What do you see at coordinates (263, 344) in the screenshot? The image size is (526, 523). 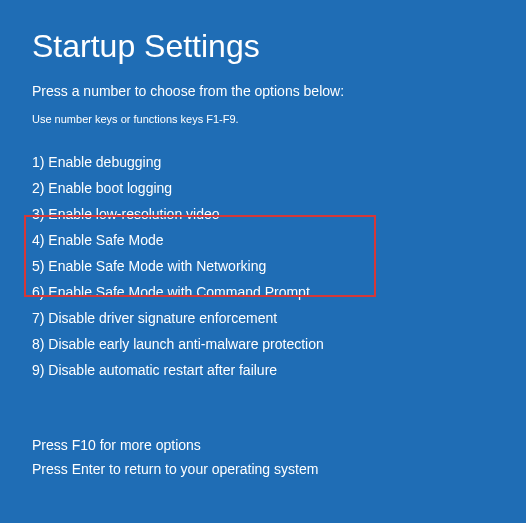 I see `option-8-disable-anti-malware: 8) Disable early launch anti-malware pro…` at bounding box center [263, 344].